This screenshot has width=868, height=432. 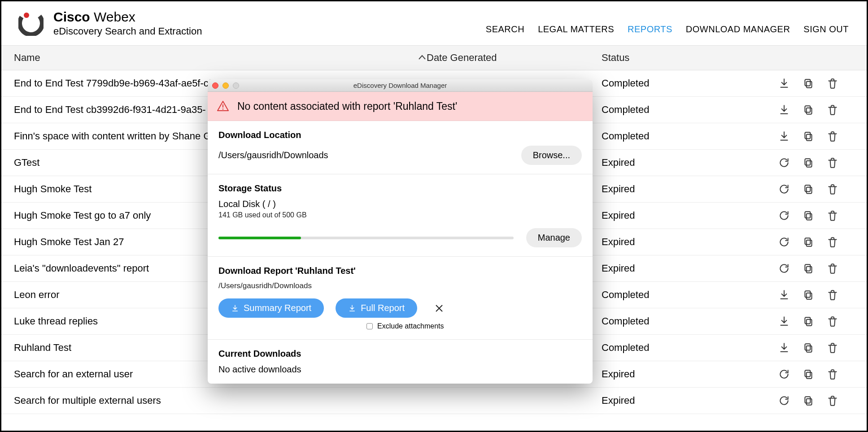 I want to click on modal-window-title: eDiscovery Download Manager, so click(x=400, y=85).